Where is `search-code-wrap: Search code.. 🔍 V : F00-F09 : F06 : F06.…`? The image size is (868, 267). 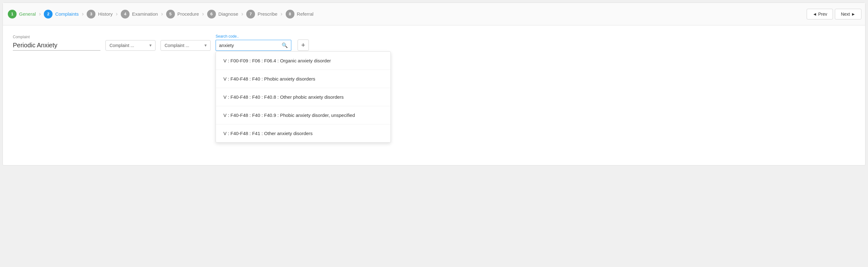 search-code-wrap: Search code.. 🔍 V : F00-F09 : F06 : F06.… is located at coordinates (253, 43).